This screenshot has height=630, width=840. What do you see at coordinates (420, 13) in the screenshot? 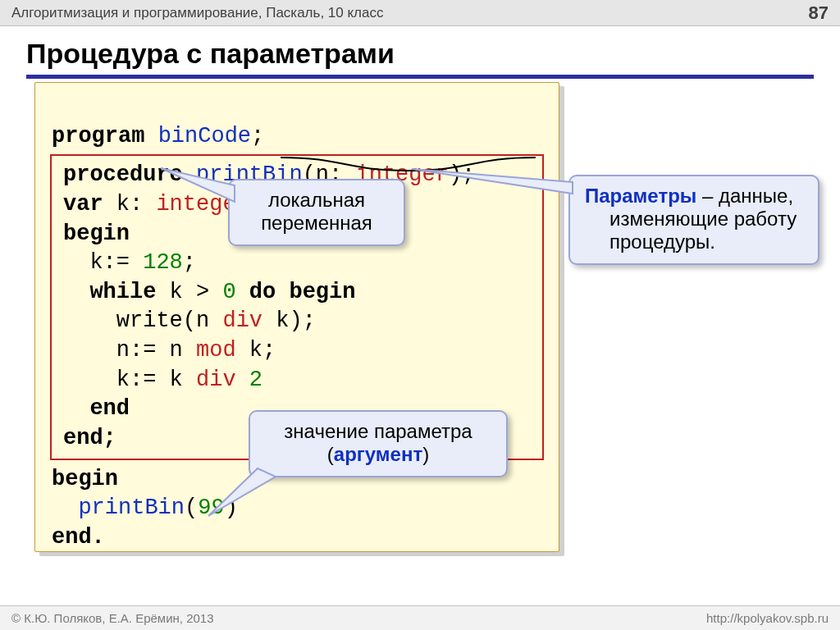
I see `header-bar: Алгоритмизация и программирование, Паска…` at bounding box center [420, 13].